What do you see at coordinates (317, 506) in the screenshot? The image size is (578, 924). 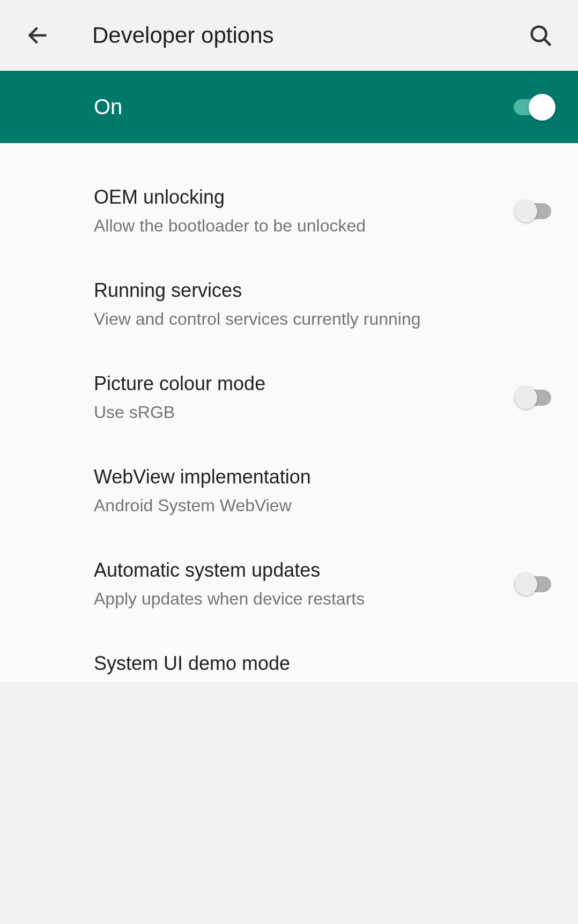 I see `item-subtitle: Android System WebView` at bounding box center [317, 506].